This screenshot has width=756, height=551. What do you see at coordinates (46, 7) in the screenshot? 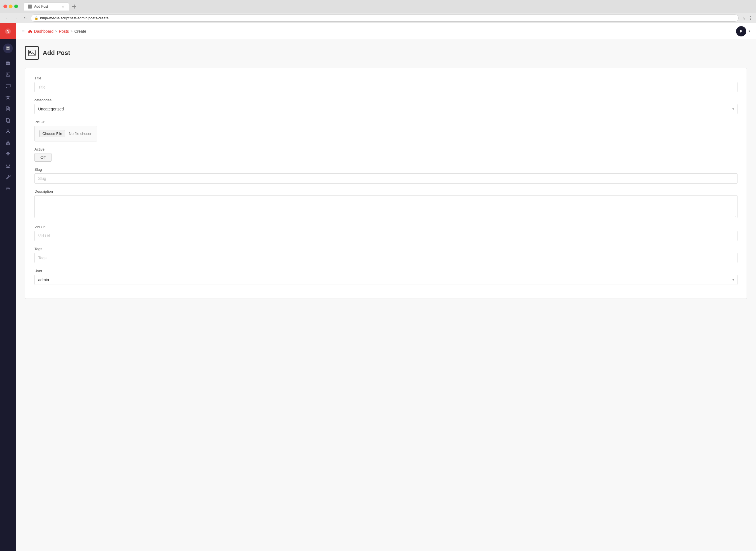
I see `active-tab: Add Post ✕` at bounding box center [46, 7].